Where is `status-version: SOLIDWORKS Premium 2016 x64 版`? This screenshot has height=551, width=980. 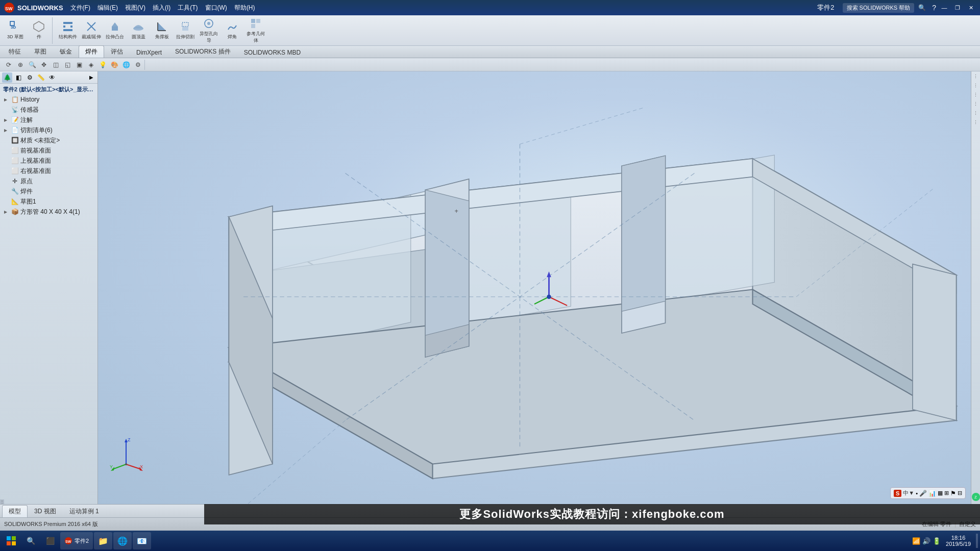
status-version: SOLIDWORKS Premium 2016 x64 版 is located at coordinates (51, 524).